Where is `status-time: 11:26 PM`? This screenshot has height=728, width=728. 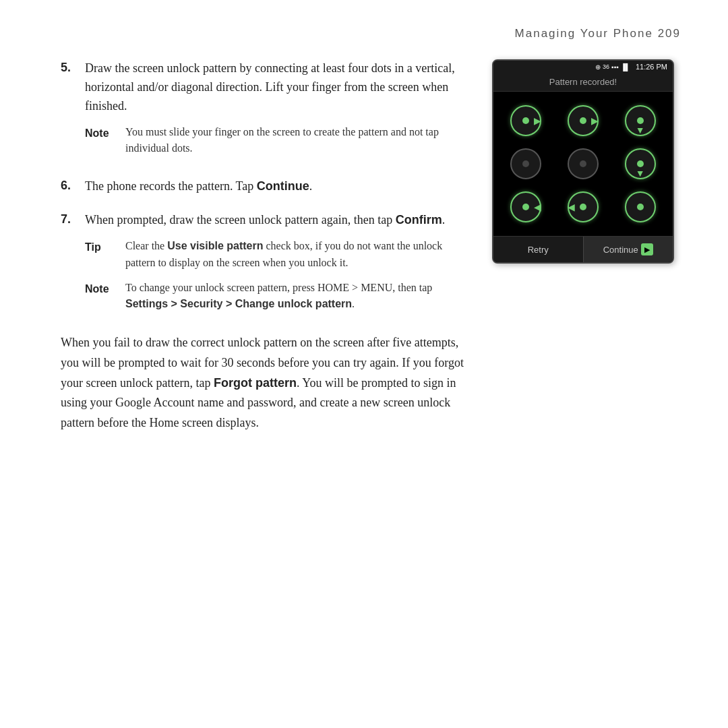 status-time: 11:26 PM is located at coordinates (651, 67).